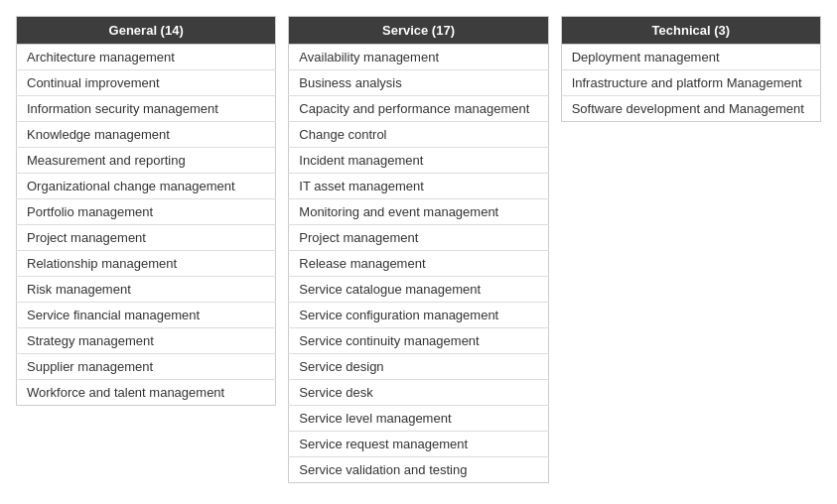 The image size is (837, 504). Describe the element at coordinates (147, 341) in the screenshot. I see `general-item: Strategy management` at that location.